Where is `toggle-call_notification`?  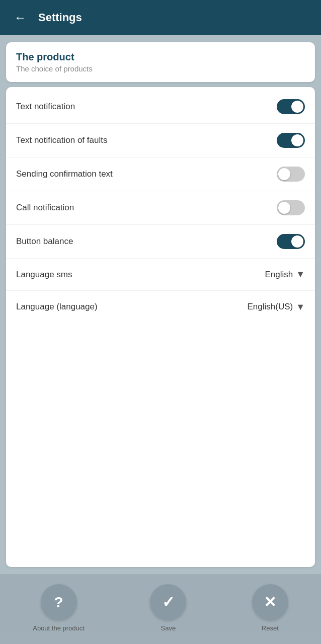 toggle-call_notification is located at coordinates (291, 208).